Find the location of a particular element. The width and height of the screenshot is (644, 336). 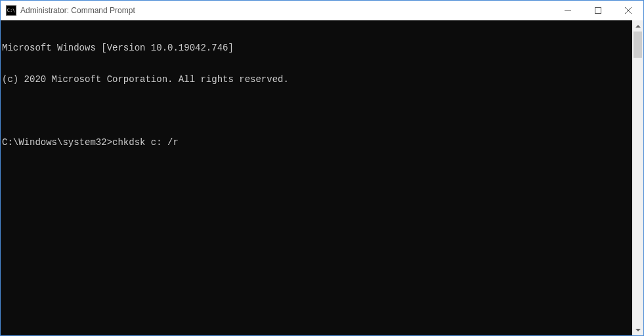

terminal-line is located at coordinates (317, 111).